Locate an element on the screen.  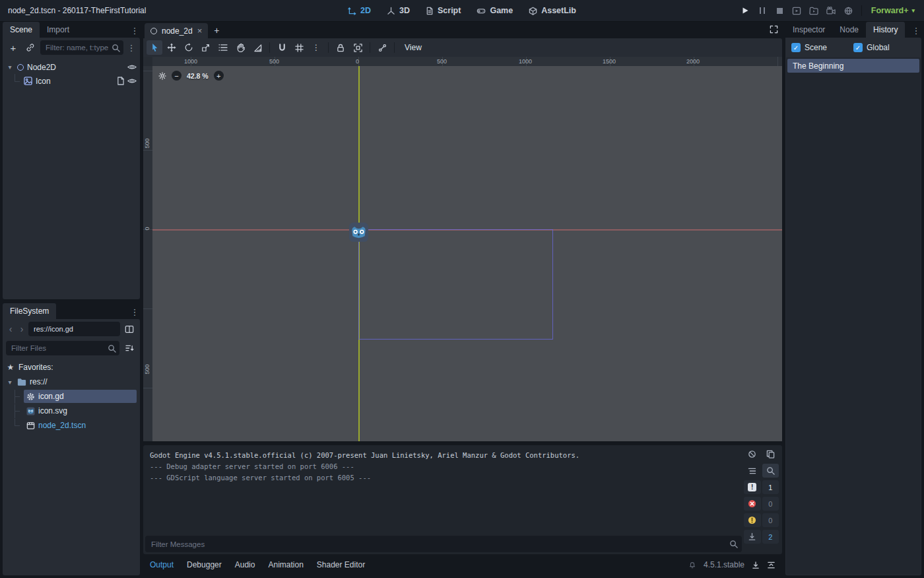
smart-snap-toggle is located at coordinates (282, 48).